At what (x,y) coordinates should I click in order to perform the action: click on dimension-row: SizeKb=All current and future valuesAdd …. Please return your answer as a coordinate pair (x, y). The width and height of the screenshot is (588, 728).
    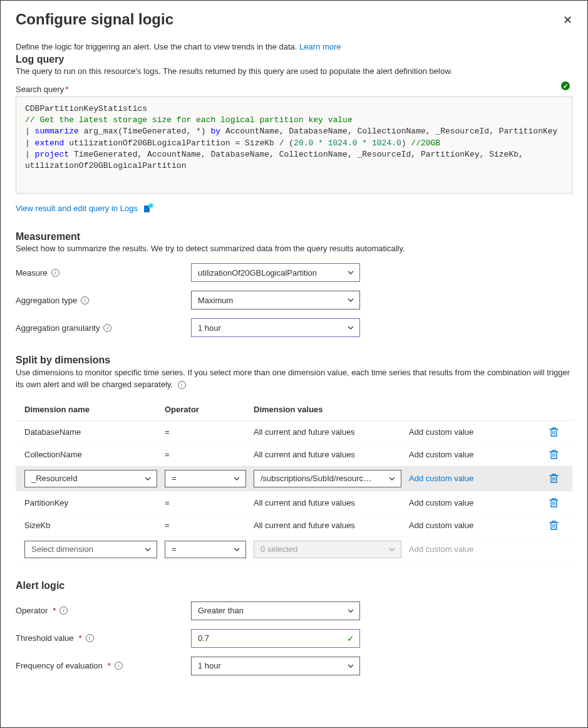
    Looking at the image, I should click on (294, 526).